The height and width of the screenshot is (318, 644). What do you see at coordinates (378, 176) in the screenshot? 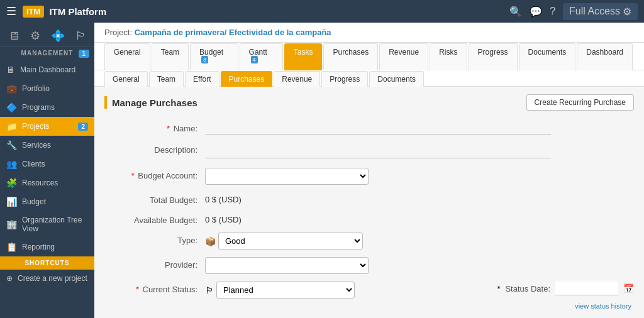
I see `budget-account-control` at bounding box center [378, 176].